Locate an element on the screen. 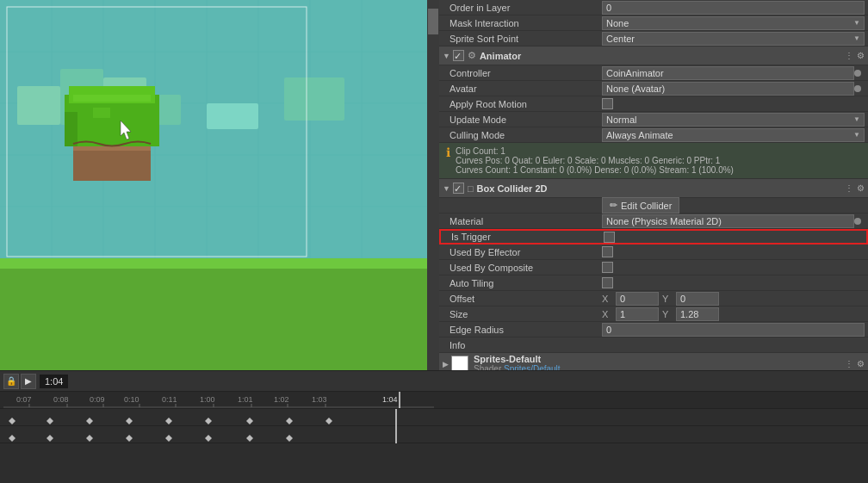 The height and width of the screenshot is (483, 868). box-collider-section-header: ▼ ✓ □ Box Collider 2D ⋮ ⚙ is located at coordinates (654, 189).